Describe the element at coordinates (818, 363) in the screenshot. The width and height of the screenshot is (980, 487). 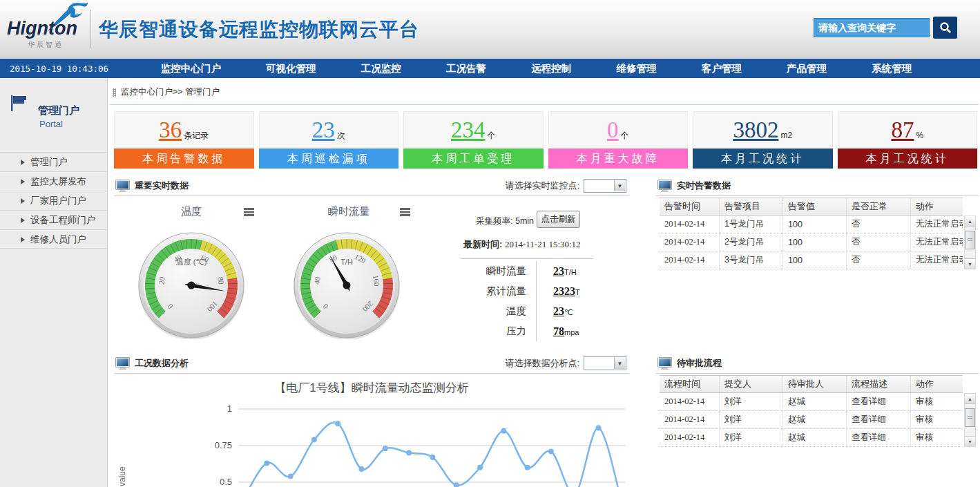
I see `approval-panel-header: 待审批流程` at that location.